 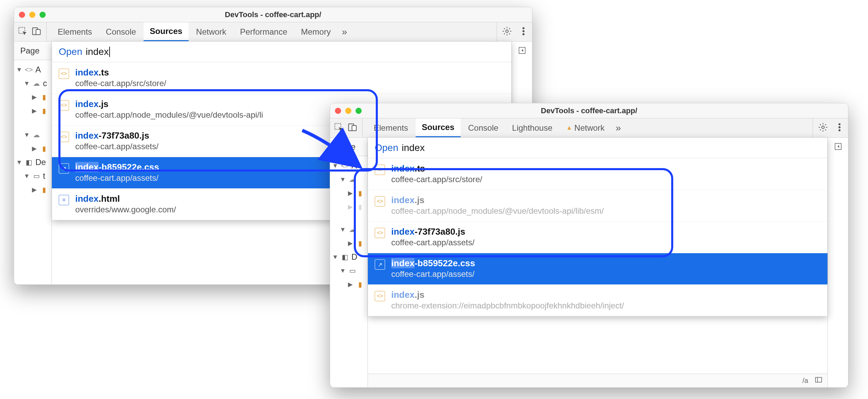 What do you see at coordinates (41, 162) in the screenshot?
I see `tree-label: De` at bounding box center [41, 162].